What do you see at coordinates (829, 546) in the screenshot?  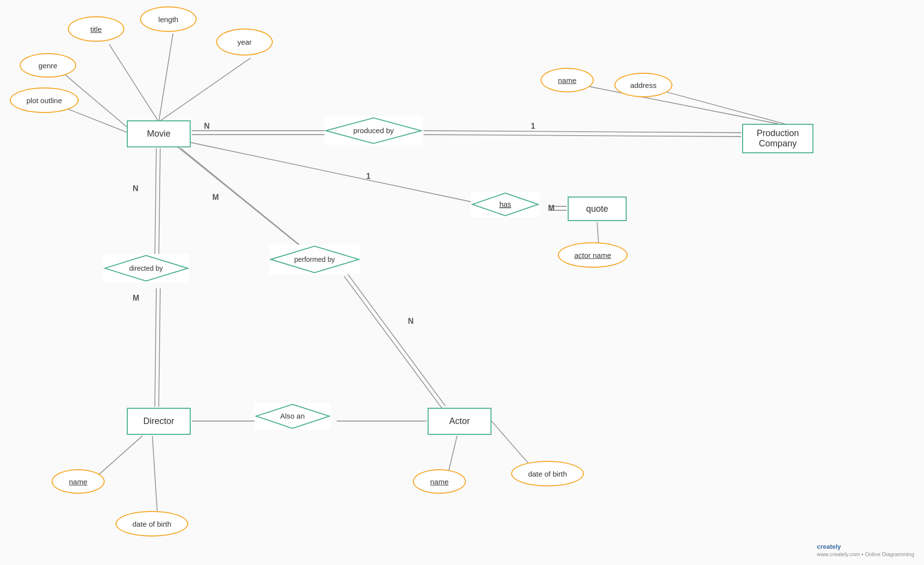 I see `creately-brand-name: creately` at bounding box center [829, 546].